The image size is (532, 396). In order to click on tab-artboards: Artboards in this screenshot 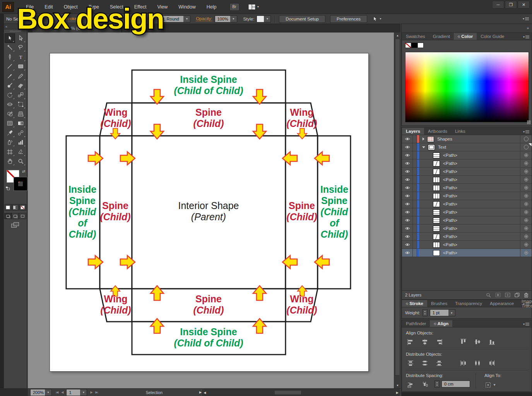, I will do `click(438, 131)`.